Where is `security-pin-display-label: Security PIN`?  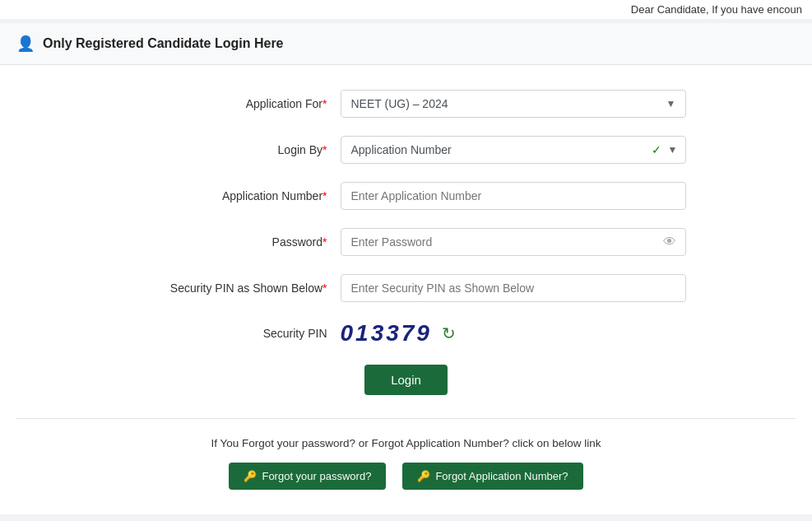
security-pin-display-label: Security PIN is located at coordinates (234, 333).